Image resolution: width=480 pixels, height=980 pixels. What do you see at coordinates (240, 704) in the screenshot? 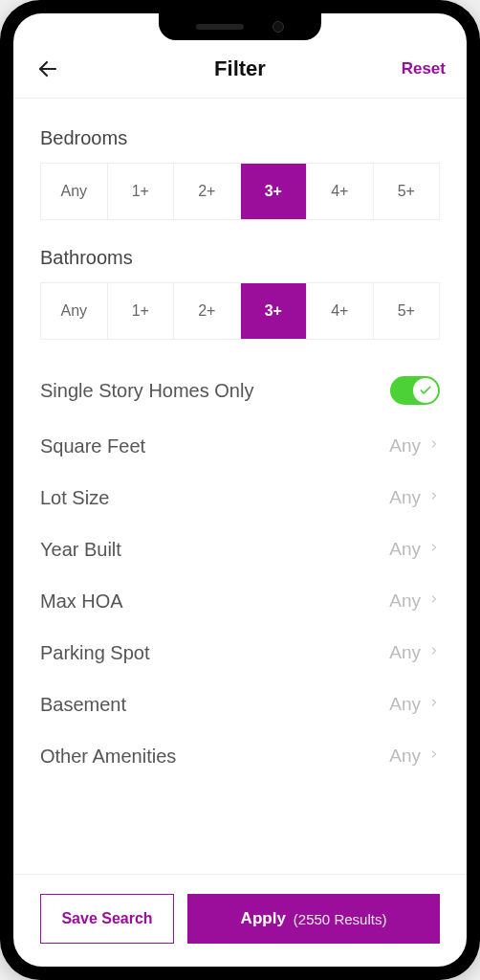
I see `filter-row: BasementAny` at bounding box center [240, 704].